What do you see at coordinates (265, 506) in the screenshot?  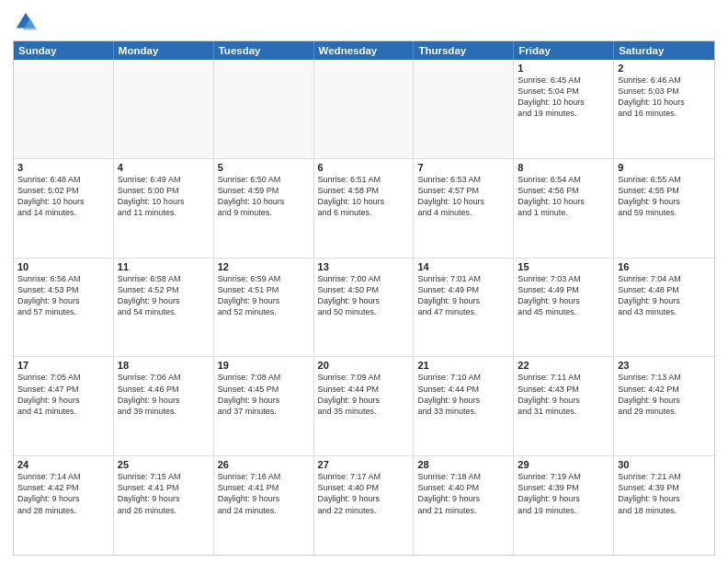 I see `day-cell-26: 26Sunrise: 7:16 AMSunset: 4:41 PMDayligh…` at bounding box center [265, 506].